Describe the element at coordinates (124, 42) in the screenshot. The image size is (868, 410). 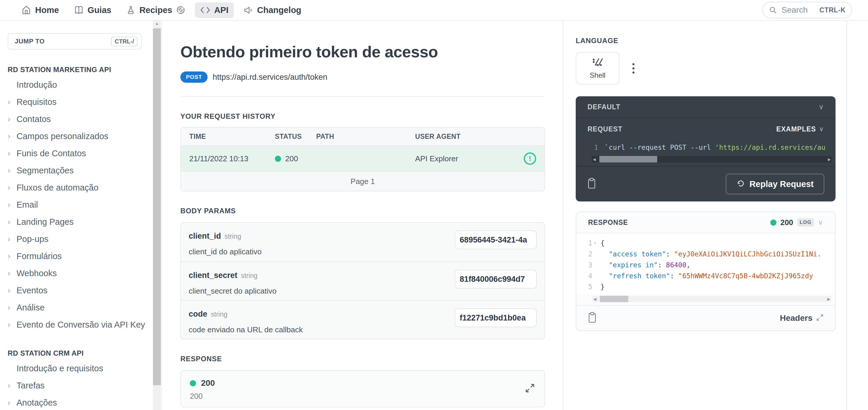
I see `jump-to-shortcut: CTRL-/` at that location.